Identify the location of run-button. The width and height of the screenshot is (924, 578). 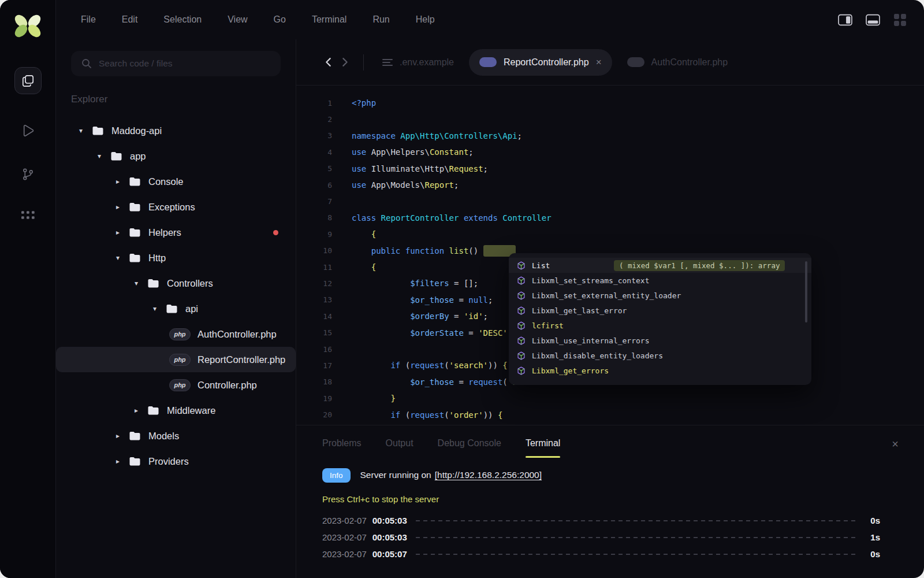
(28, 131).